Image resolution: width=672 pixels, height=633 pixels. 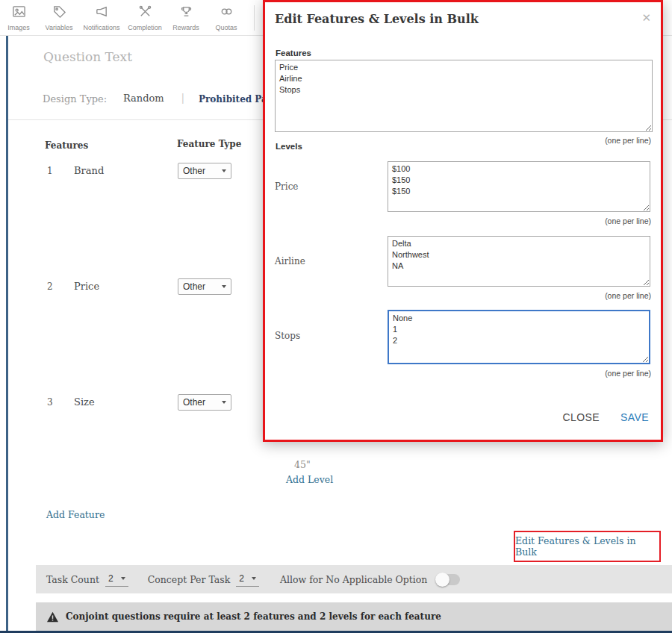 I want to click on toolbar-item-completion: Completion, so click(x=145, y=16).